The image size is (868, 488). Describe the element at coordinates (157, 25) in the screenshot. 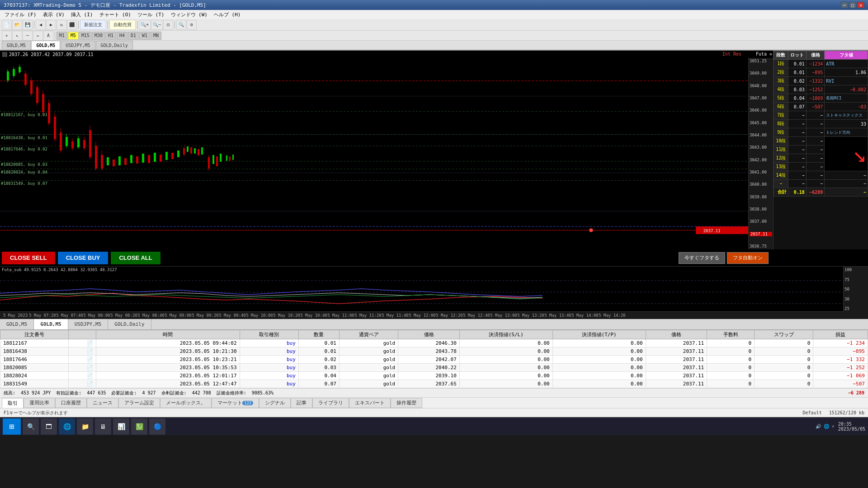

I see `toolbar-zoom-out: 🔍−` at that location.